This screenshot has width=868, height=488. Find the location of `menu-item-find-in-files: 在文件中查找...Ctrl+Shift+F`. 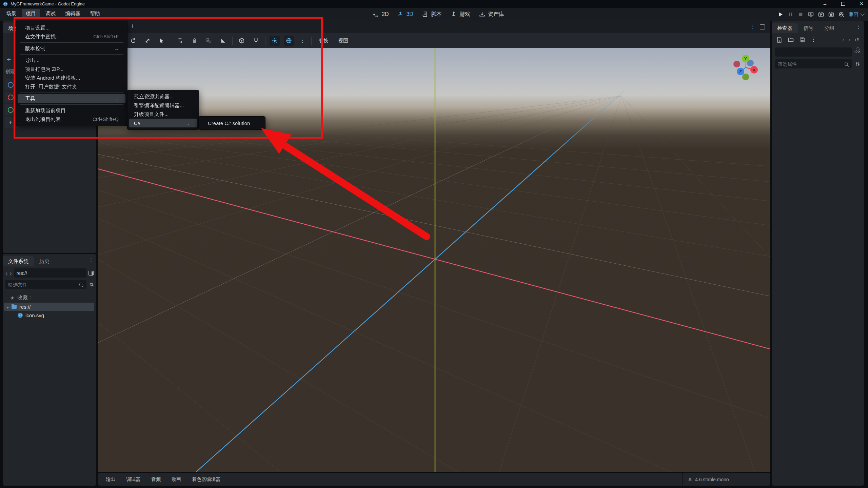

menu-item-find-in-files: 在文件中查找...Ctrl+Shift+F is located at coordinates (72, 37).